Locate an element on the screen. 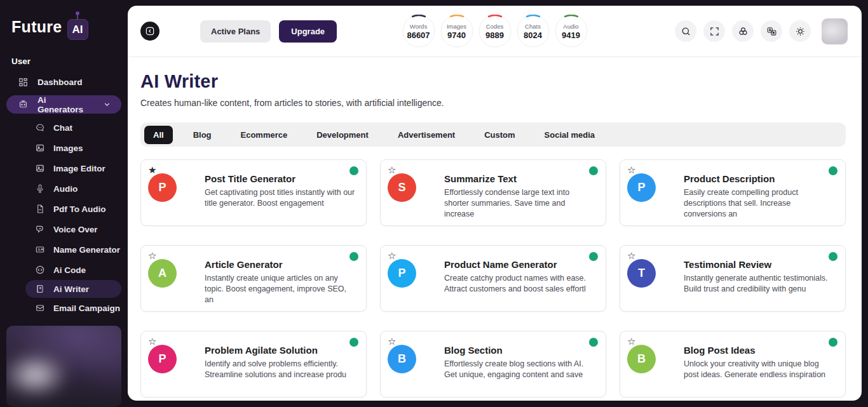  sidebar-item-audio: Audio is located at coordinates (64, 189).